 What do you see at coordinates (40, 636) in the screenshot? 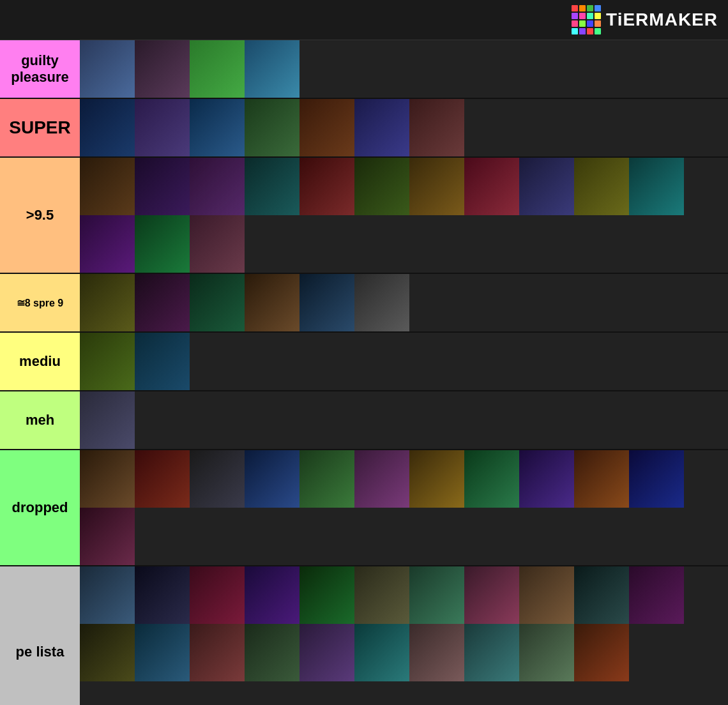
I see `tier-label-pelista: pe lista` at bounding box center [40, 636].